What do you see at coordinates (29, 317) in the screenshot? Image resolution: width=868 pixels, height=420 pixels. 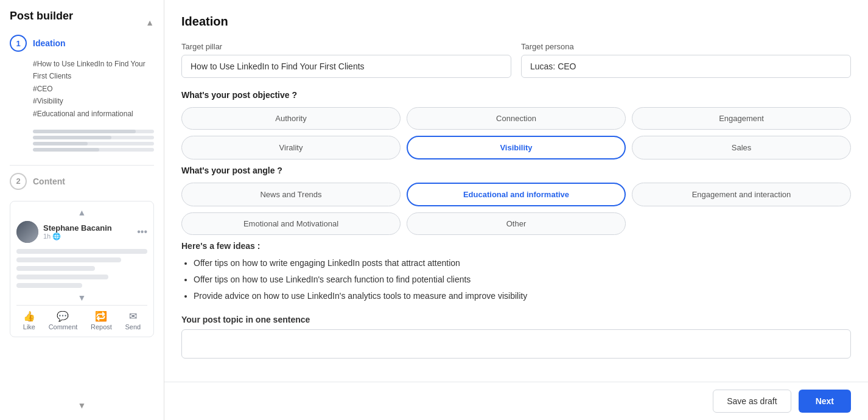 I see `like-icon: 👍` at bounding box center [29, 317].